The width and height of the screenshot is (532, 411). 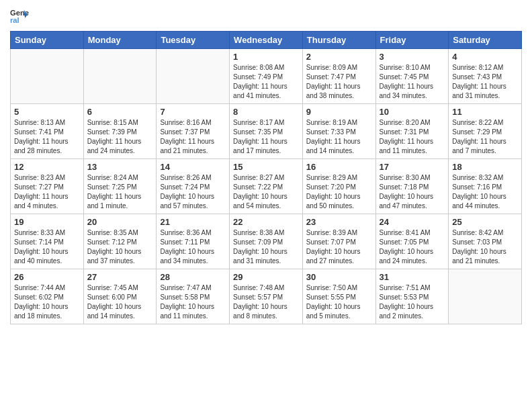 What do you see at coordinates (47, 302) in the screenshot?
I see `day-info: Sunrise: 7:44 AM Sunset: 6:02 PM Dayligh…` at bounding box center [47, 302].